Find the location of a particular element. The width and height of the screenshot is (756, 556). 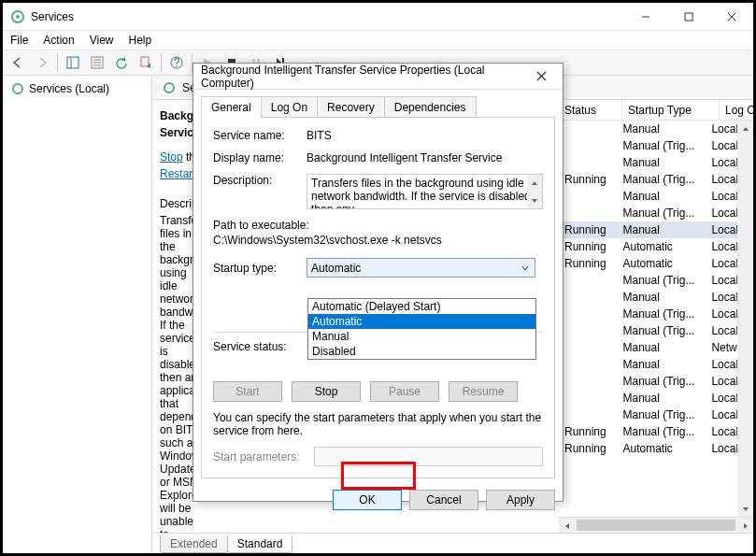

table-row: RunningManualLocal System is located at coordinates (649, 230).